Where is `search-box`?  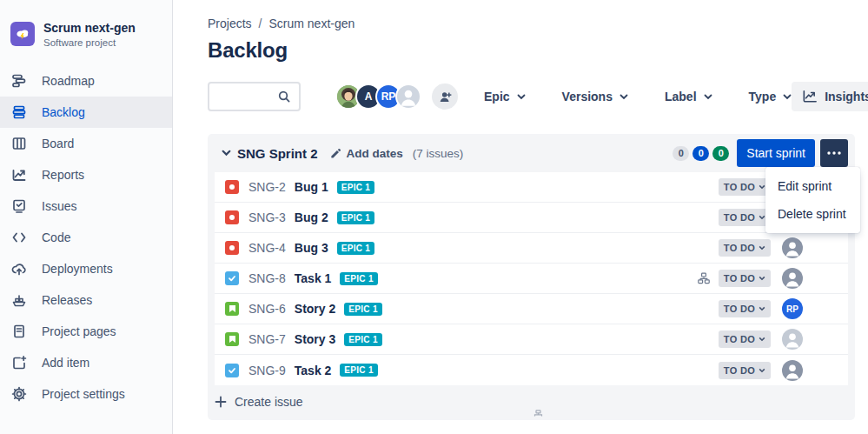 search-box is located at coordinates (254, 97).